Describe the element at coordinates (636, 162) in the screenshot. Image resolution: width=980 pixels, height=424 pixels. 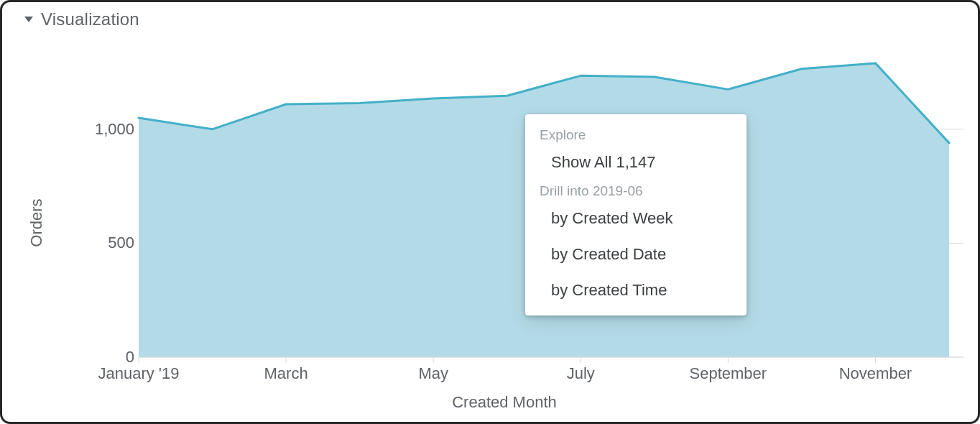
I see `menu-item-show-all: Show All 1,147` at that location.